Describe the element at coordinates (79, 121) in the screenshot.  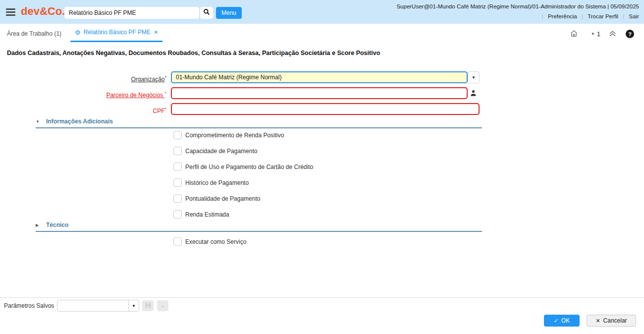
I see `section-title: Informações Adicionais` at that location.